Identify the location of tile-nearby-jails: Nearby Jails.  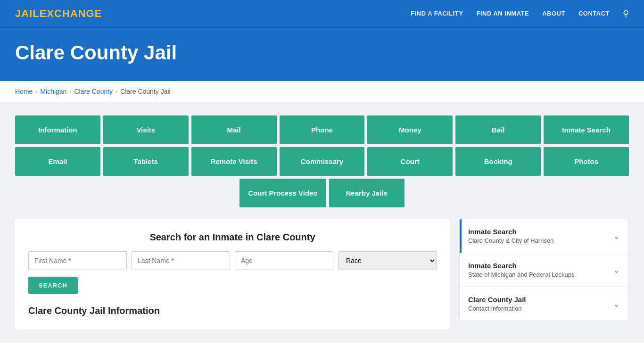
(367, 193).